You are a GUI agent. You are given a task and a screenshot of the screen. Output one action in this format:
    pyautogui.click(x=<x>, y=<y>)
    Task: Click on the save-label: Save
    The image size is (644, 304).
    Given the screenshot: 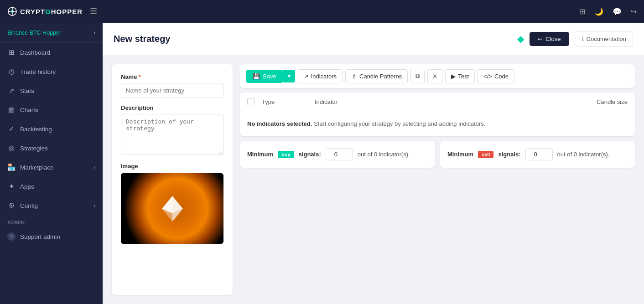 What is the action you would take?
    pyautogui.click(x=270, y=77)
    